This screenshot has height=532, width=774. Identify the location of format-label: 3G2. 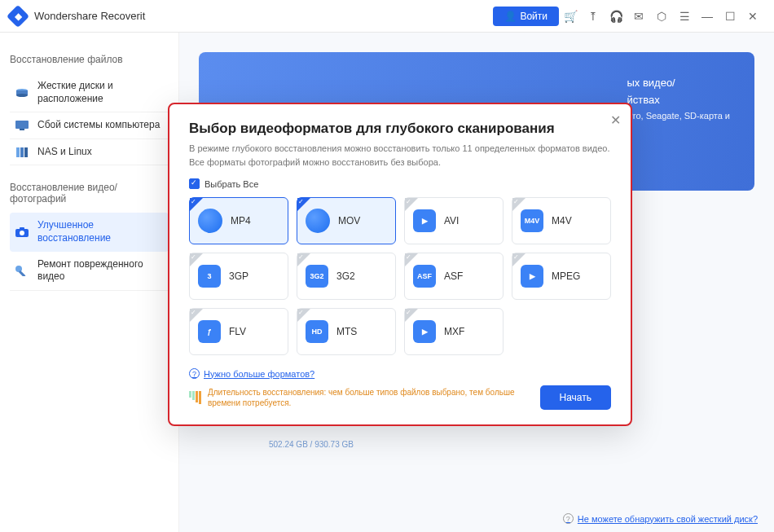
(345, 276).